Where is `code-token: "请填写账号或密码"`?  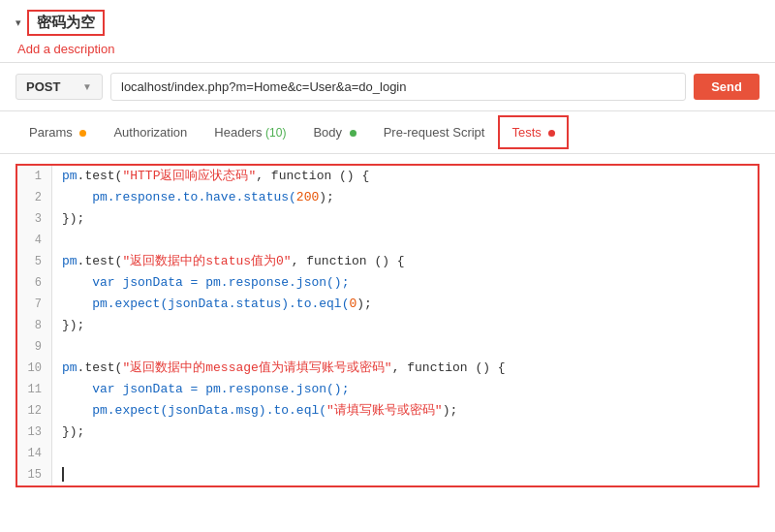 code-token: "请填写账号或密码" is located at coordinates (385, 411).